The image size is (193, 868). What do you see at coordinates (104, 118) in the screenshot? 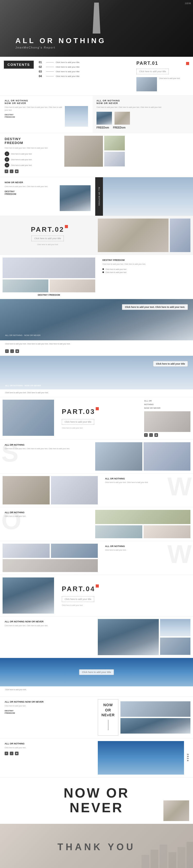
I see `aon-right-img1` at bounding box center [104, 118].